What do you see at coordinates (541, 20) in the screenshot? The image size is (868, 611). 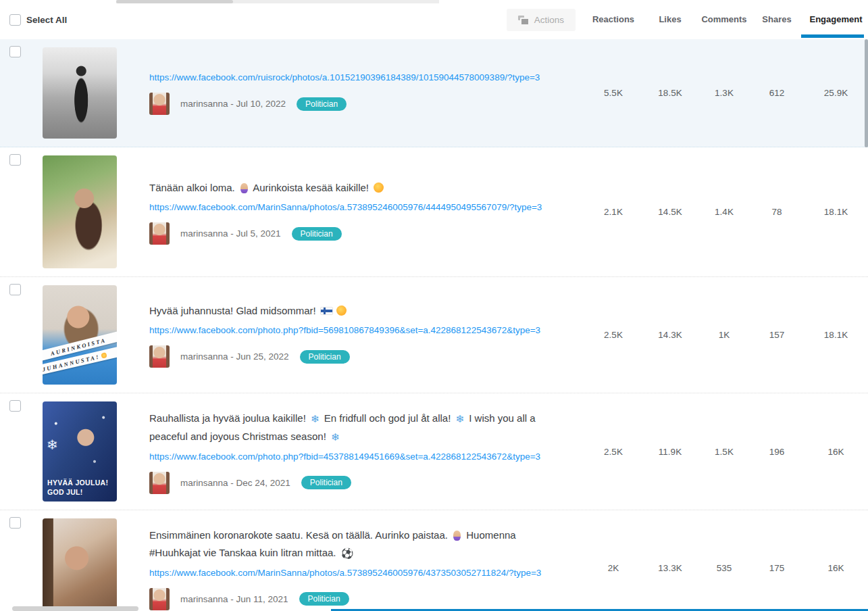 I see `actions-button: Actions` at bounding box center [541, 20].